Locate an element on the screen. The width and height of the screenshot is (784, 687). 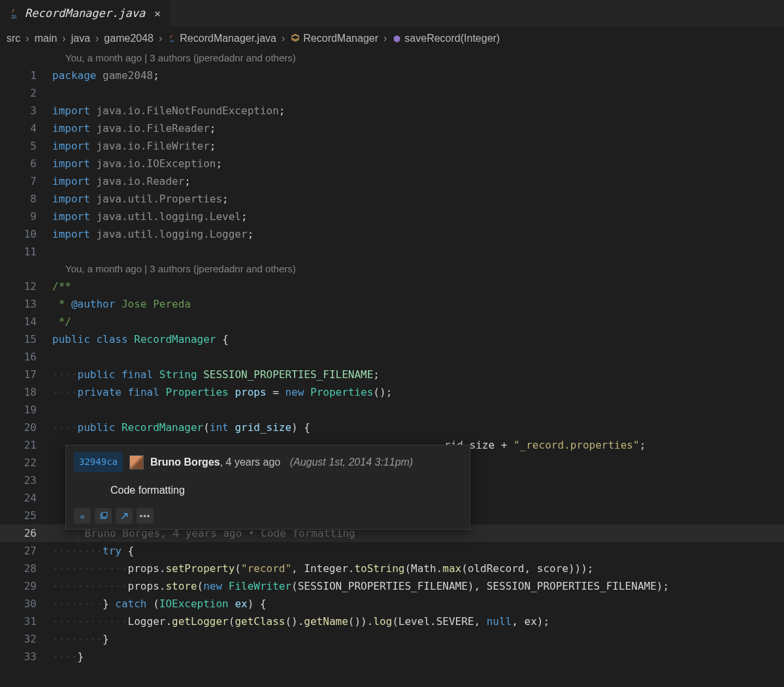
line-number: 28 is located at coordinates (26, 568).